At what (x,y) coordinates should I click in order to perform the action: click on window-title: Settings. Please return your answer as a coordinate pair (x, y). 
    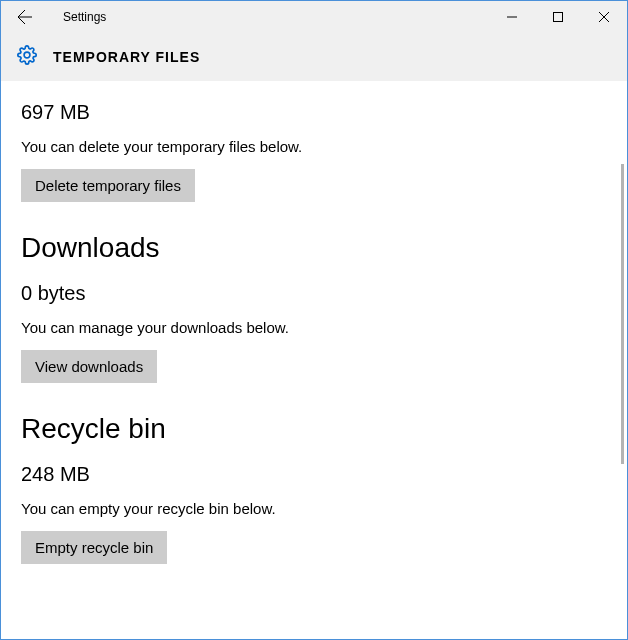
    Looking at the image, I should click on (84, 17).